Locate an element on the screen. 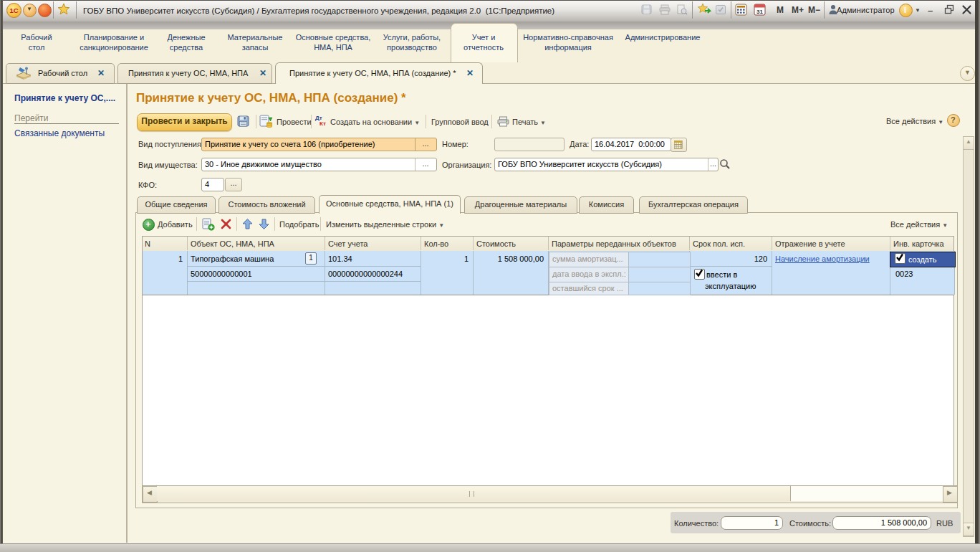 This screenshot has width=980, height=552. svg-text: 31 is located at coordinates (759, 11).